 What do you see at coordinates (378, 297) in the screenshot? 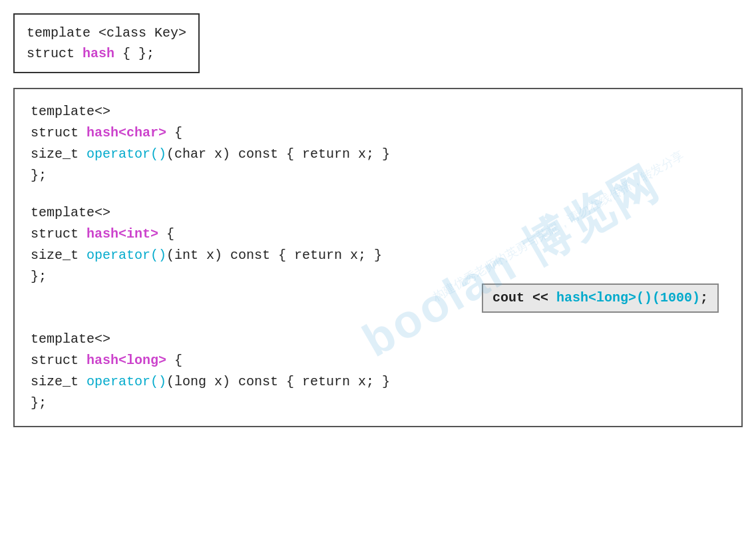
I see `callout-container: cout << hash<long>()(1000);` at bounding box center [378, 297].